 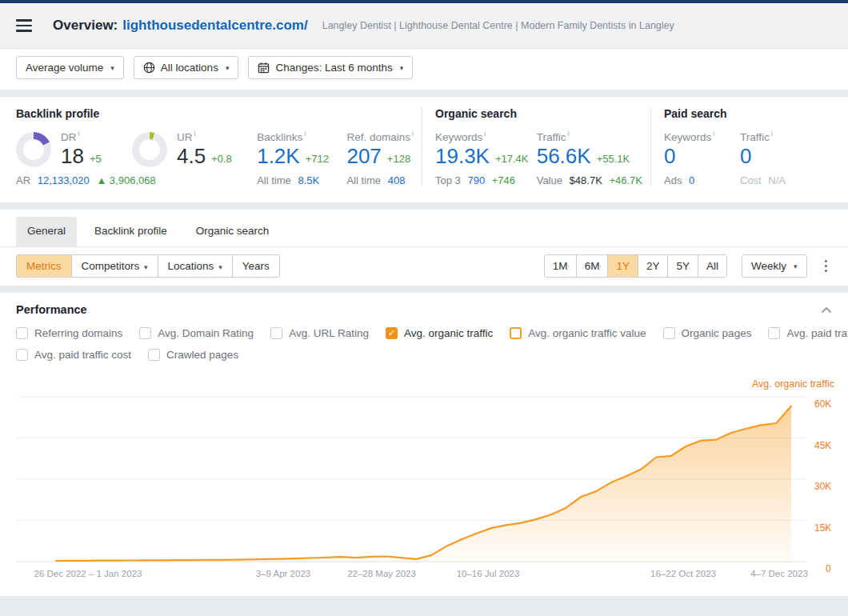 I want to click on tab-general: General, so click(x=46, y=232).